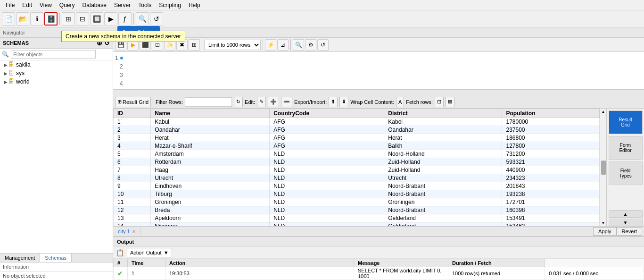  I want to click on table-row: 4Mazar-e-SharifAFGBalkh127800, so click(356, 146).